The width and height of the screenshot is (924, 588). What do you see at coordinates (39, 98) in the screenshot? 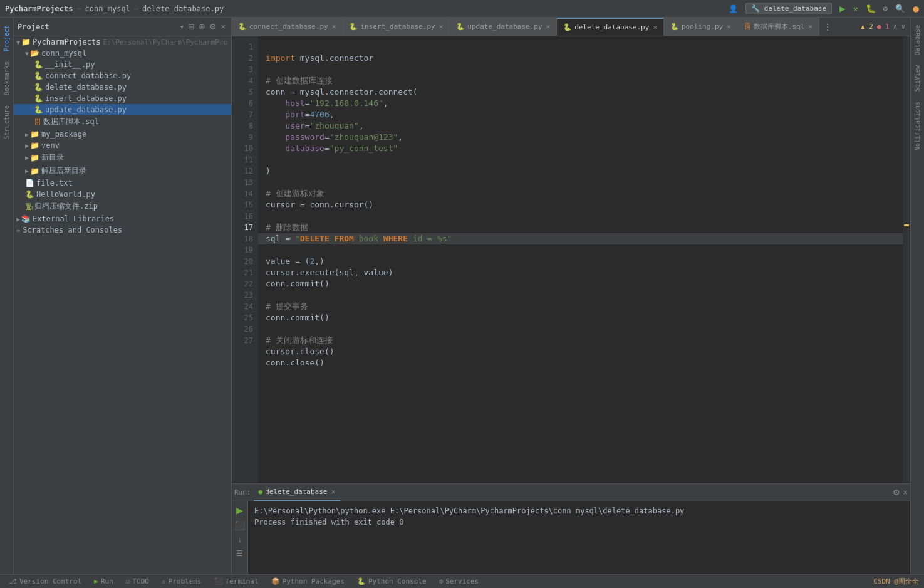
I see `insert-py-icon: 🐍` at bounding box center [39, 98].